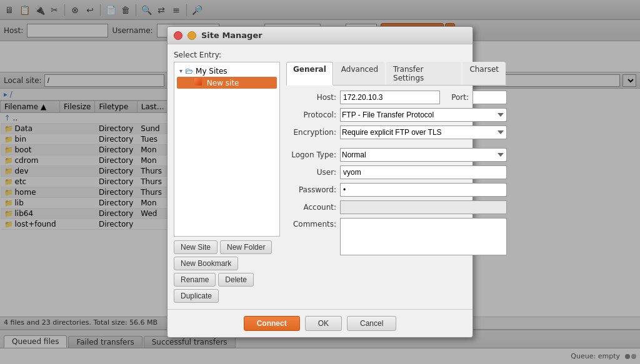  I want to click on sm-encryption-label: Encryption:, so click(311, 132).